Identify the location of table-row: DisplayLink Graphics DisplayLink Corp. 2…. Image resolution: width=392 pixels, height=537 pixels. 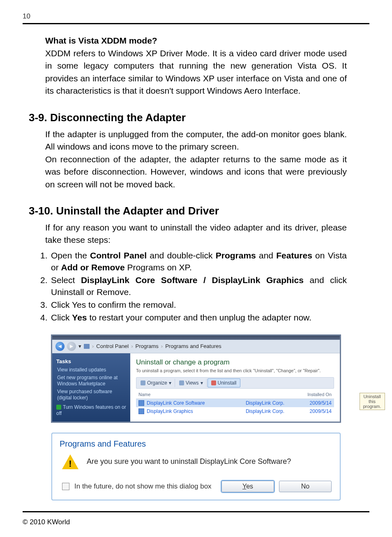
(235, 411).